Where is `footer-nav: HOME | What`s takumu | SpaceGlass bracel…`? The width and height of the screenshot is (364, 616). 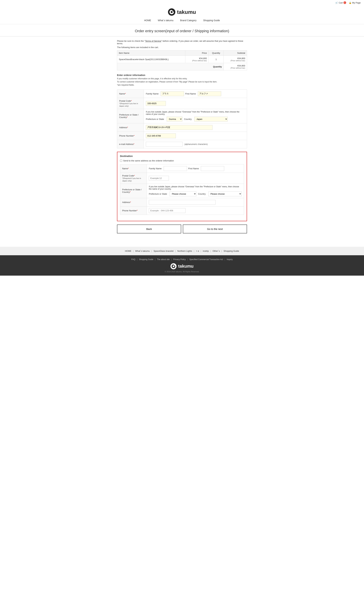
footer-nav: HOME | What`s takumu | SpaceGlass bracel… is located at coordinates (182, 251).